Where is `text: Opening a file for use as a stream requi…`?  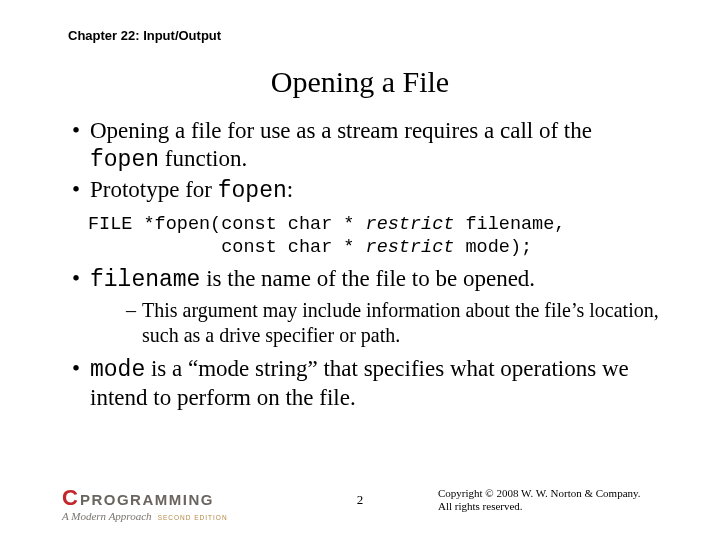 text: Opening a file for use as a stream requi… is located at coordinates (341, 130).